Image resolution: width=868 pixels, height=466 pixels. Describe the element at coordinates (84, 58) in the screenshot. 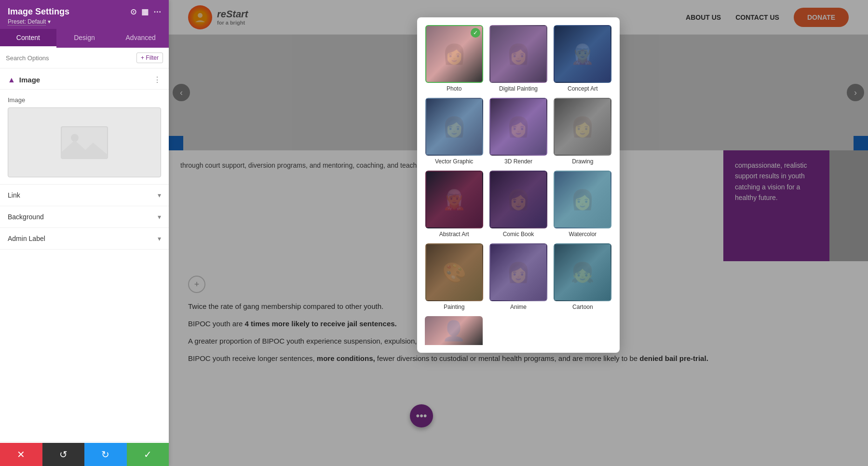

I see `panel-search: + Filter` at that location.